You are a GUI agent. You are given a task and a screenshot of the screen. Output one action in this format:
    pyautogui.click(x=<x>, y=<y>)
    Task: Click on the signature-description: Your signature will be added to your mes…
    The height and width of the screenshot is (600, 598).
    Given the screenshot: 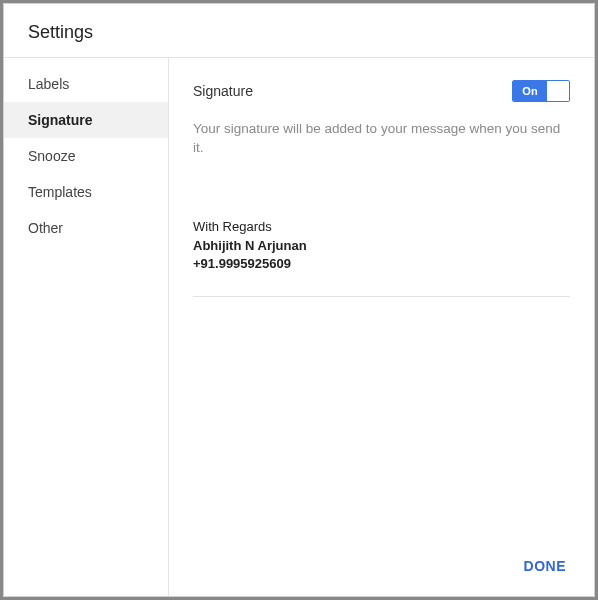 What is the action you would take?
    pyautogui.click(x=382, y=139)
    